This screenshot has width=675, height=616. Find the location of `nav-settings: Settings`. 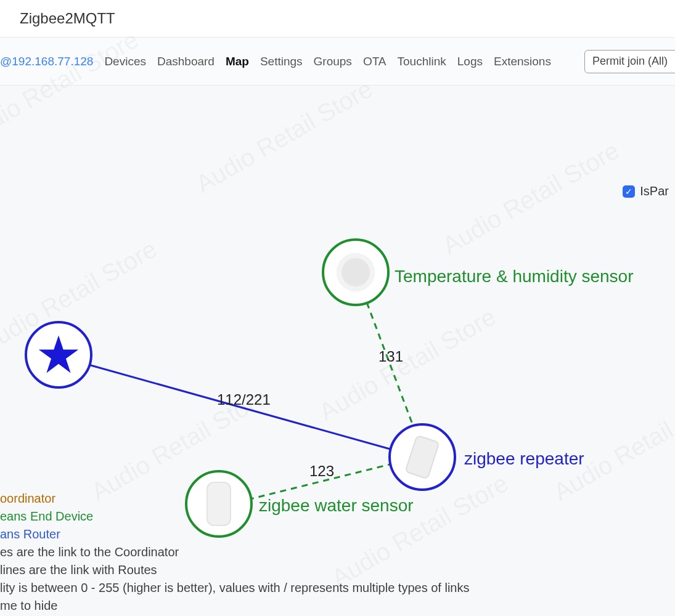

nav-settings: Settings is located at coordinates (281, 62).